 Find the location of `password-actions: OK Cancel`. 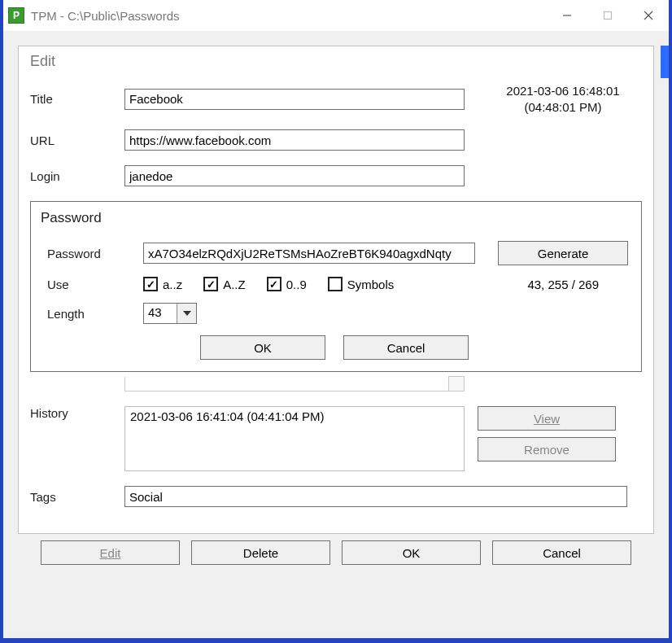

password-actions: OK Cancel is located at coordinates (334, 348).